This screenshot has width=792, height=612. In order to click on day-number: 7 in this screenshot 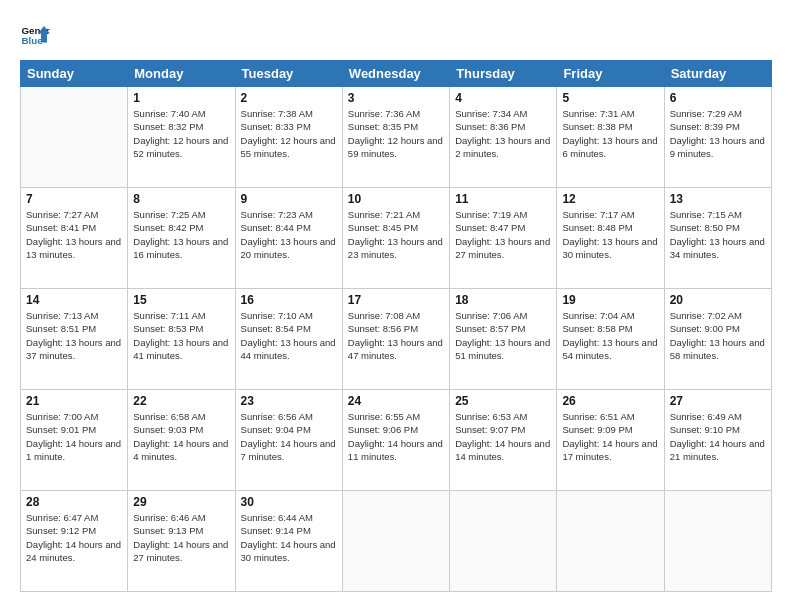, I will do `click(74, 199)`.